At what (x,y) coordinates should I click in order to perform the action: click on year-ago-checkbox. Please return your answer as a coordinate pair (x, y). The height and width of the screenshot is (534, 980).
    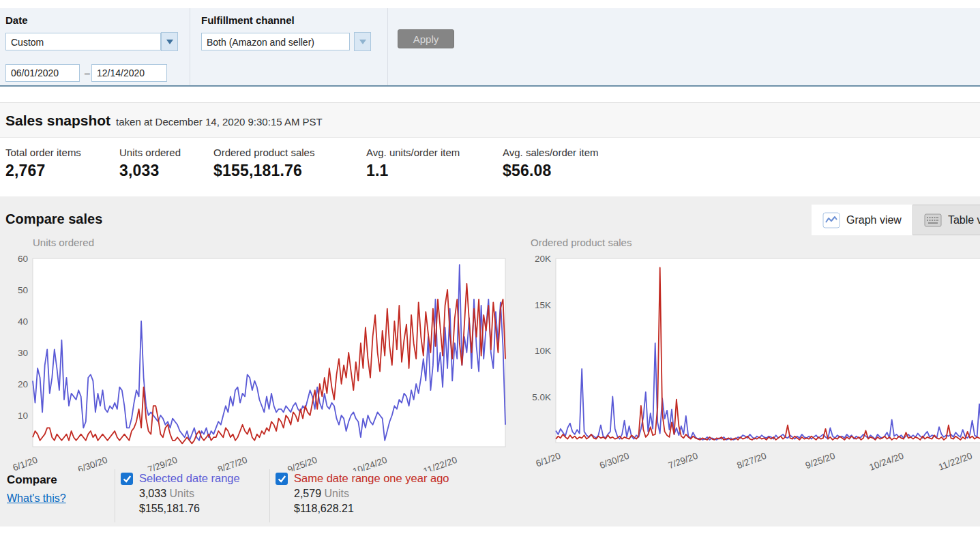
    Looking at the image, I should click on (282, 479).